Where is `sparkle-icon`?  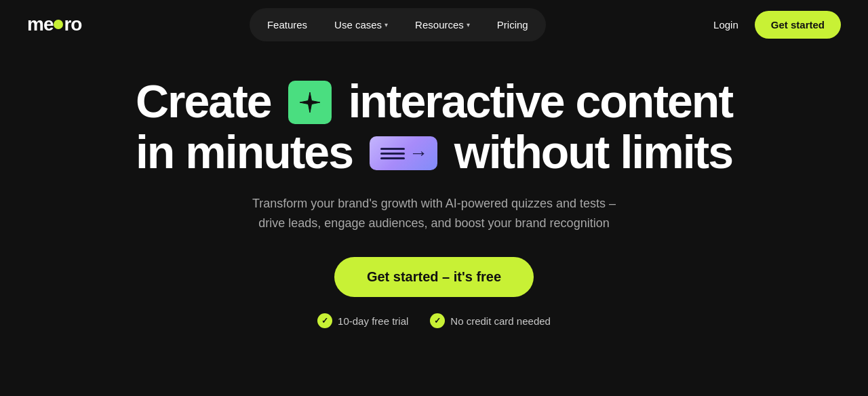 sparkle-icon is located at coordinates (310, 102).